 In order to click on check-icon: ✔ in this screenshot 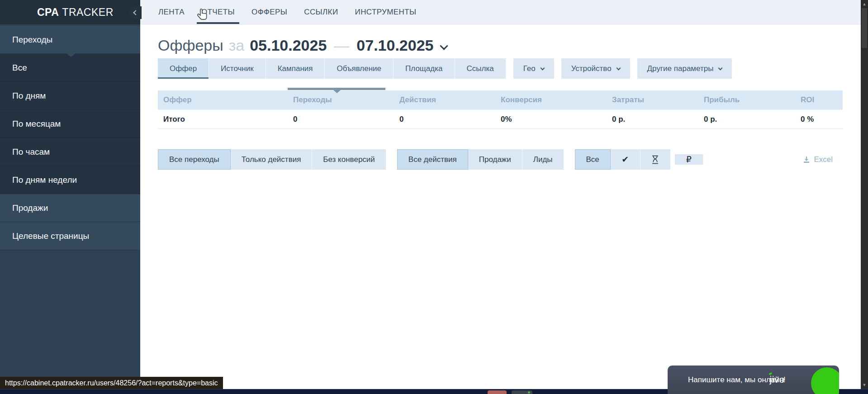, I will do `click(625, 159)`.